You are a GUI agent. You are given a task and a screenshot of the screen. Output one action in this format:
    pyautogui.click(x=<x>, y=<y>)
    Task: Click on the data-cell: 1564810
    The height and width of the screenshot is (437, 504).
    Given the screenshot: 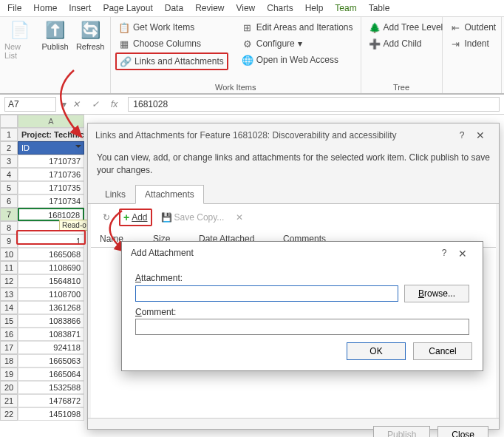 What is the action you would take?
    pyautogui.click(x=51, y=281)
    